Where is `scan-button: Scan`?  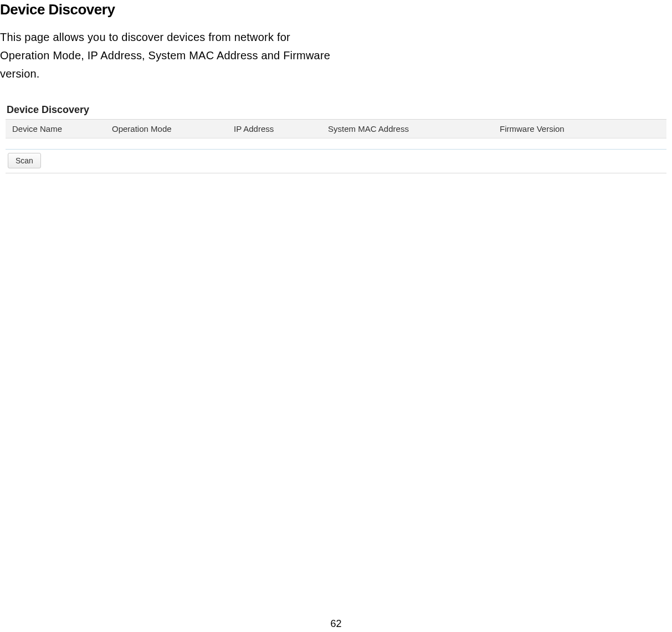 scan-button: Scan is located at coordinates (24, 161).